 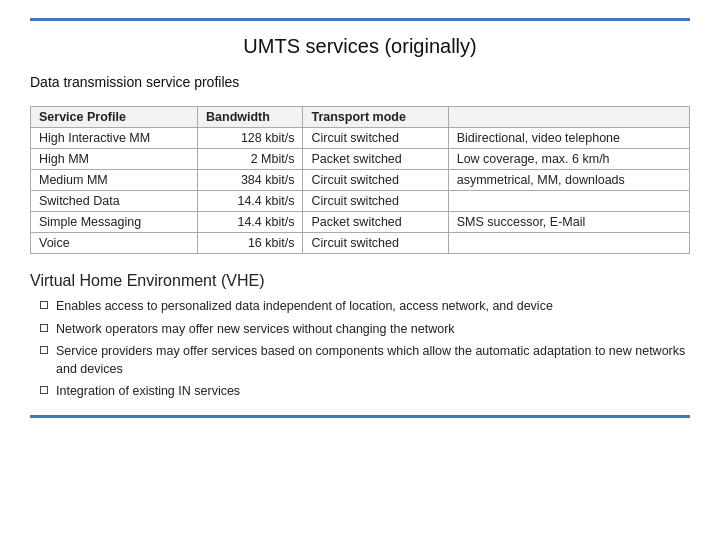 What do you see at coordinates (365, 307) in the screenshot?
I see `list-item: Enables access to personalized data inde…` at bounding box center [365, 307].